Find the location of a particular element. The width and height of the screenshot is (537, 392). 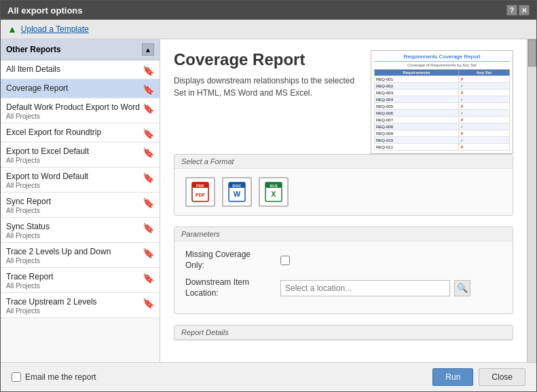

report-preview: Requirements Coverage Report Coverage of… is located at coordinates (442, 102).